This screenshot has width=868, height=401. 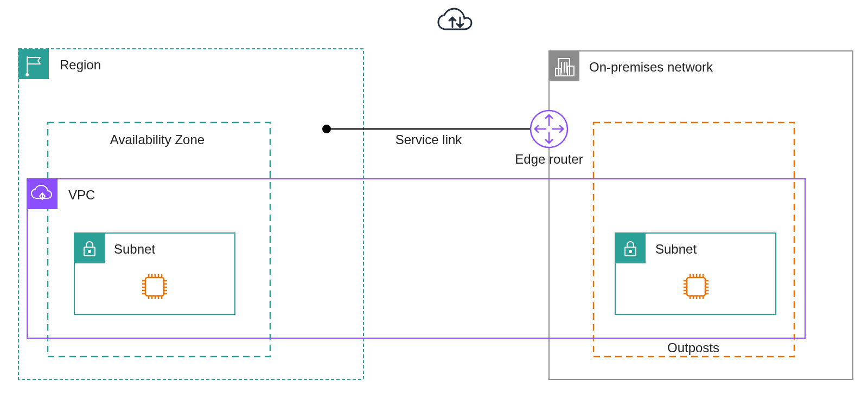 What do you see at coordinates (157, 140) in the screenshot?
I see `availability-zone-label: Availability Zone` at bounding box center [157, 140].